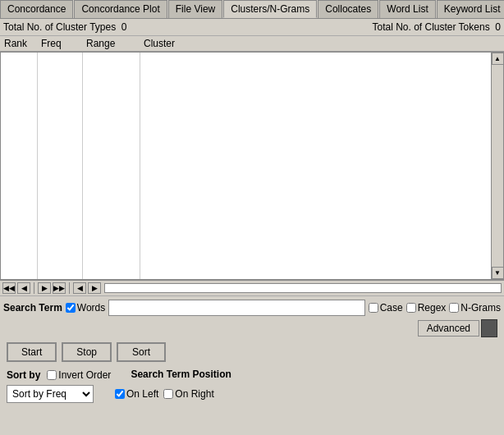  What do you see at coordinates (392, 308) in the screenshot?
I see `case-label: Case` at bounding box center [392, 308].